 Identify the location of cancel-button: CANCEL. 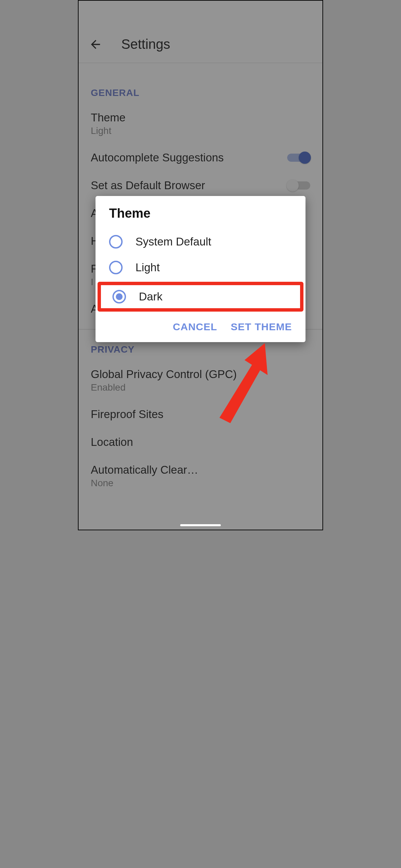
(195, 327).